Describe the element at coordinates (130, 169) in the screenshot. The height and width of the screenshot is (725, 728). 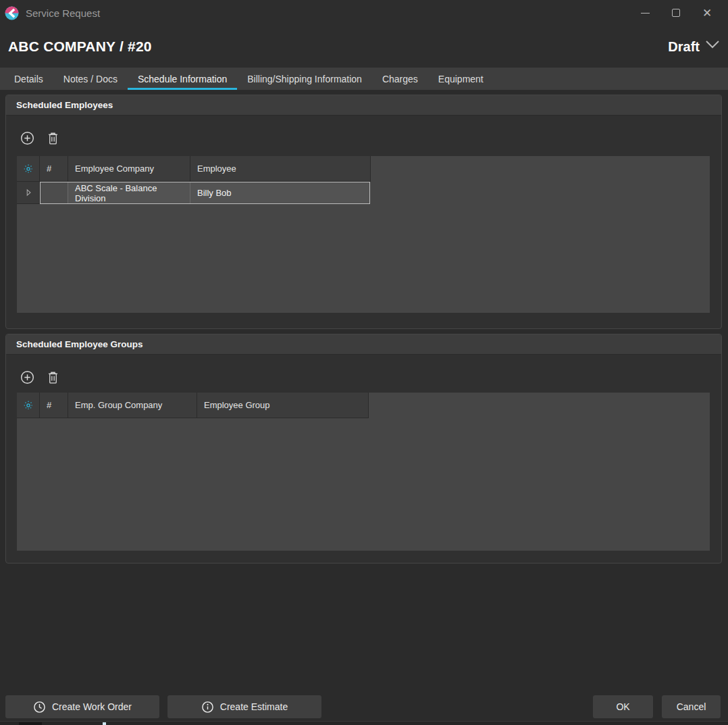
I see `column-header-employee-company: Employee Company` at that location.